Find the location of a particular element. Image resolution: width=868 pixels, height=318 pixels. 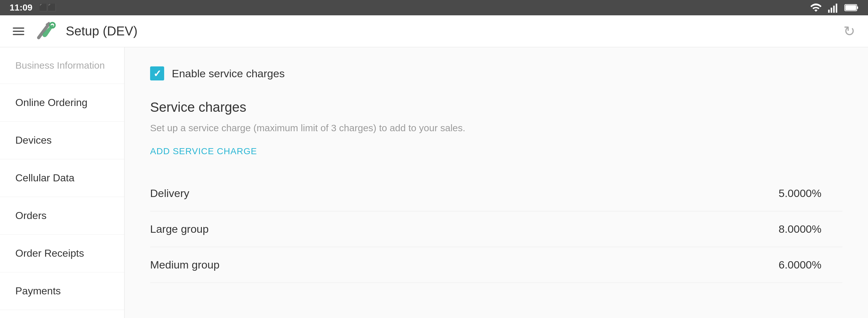

app-logo-icon is located at coordinates (45, 31).